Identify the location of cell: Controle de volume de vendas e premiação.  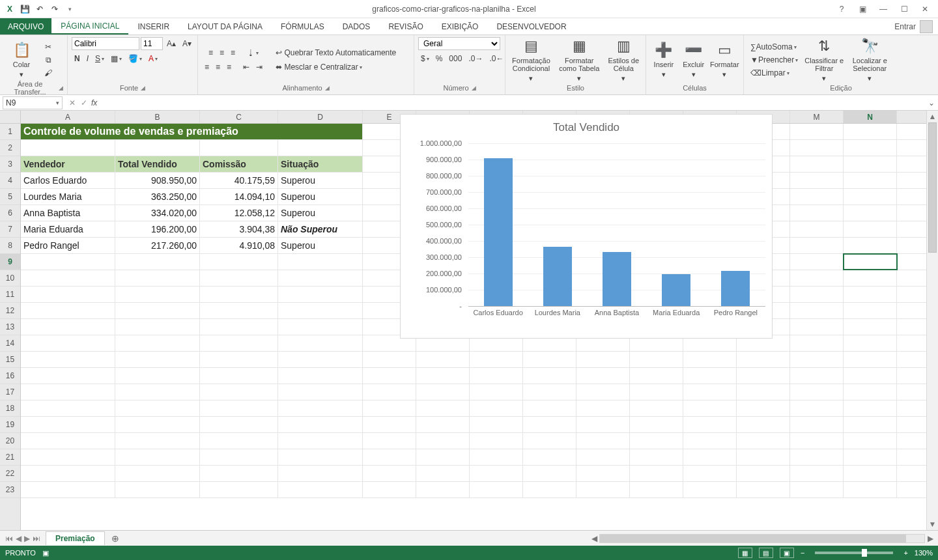
(192, 132).